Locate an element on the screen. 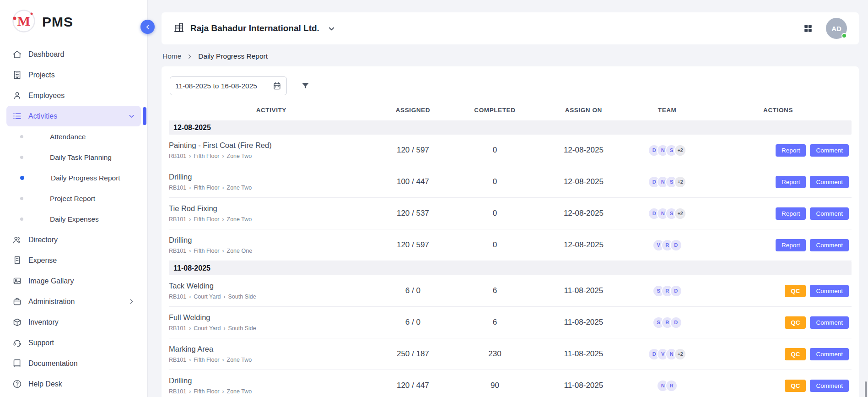 The width and height of the screenshot is (868, 397). sidebar-subitem-attendance: Attendance is located at coordinates (74, 136).